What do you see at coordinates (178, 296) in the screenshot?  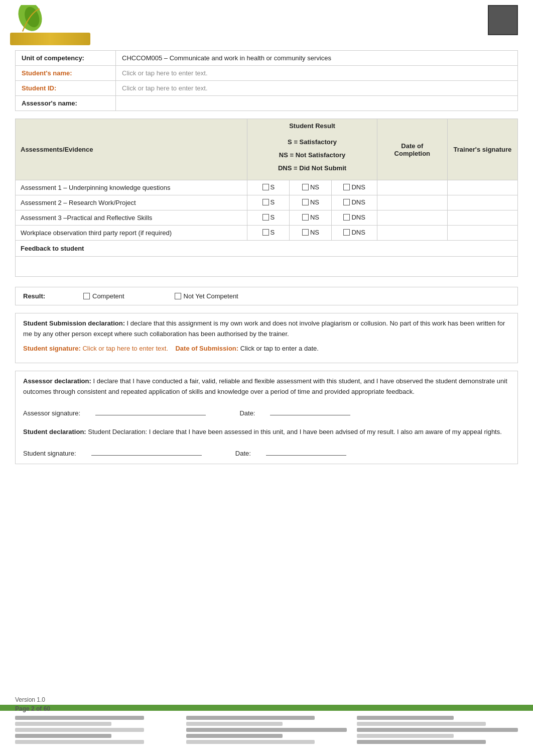 I see `not-yet-checkbox` at bounding box center [178, 296].